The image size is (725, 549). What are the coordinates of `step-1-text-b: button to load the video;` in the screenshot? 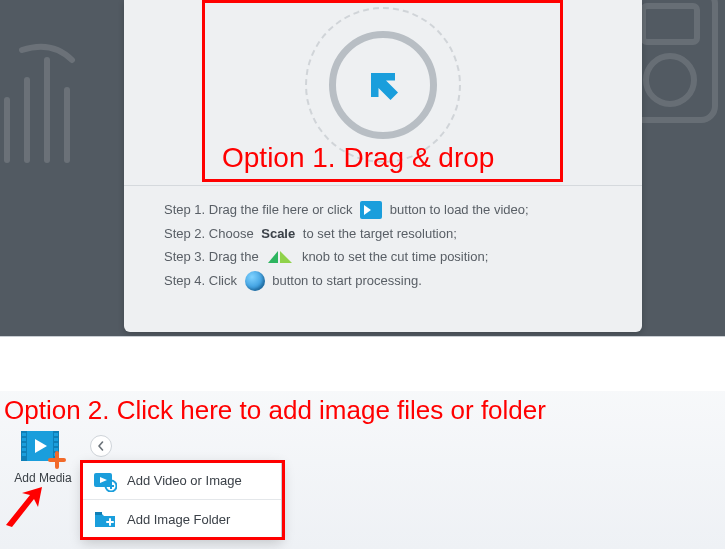 It's located at (457, 210).